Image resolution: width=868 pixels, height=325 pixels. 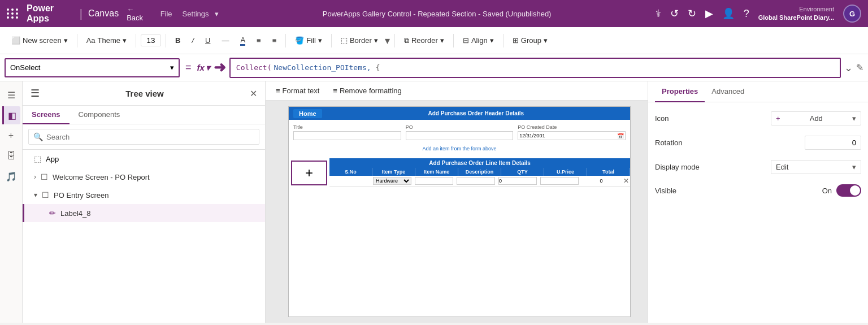 What do you see at coordinates (259, 41) in the screenshot?
I see `align-button: ≡` at bounding box center [259, 41].